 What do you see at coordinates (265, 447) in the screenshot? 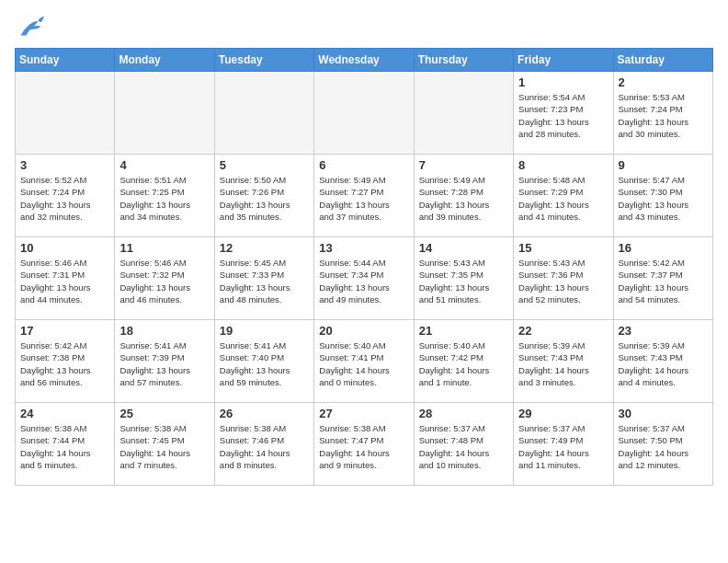
I see `day-info: Sunrise: 5:38 AMSunset: 7:46 PMDaylight:…` at bounding box center [265, 447].